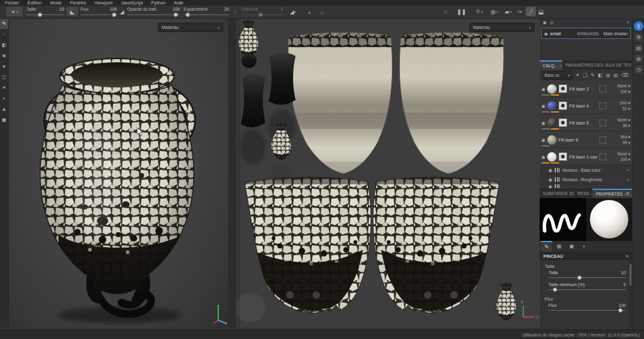 The image size is (644, 339). I want to click on blend-mode: Ovrl, so click(624, 103).